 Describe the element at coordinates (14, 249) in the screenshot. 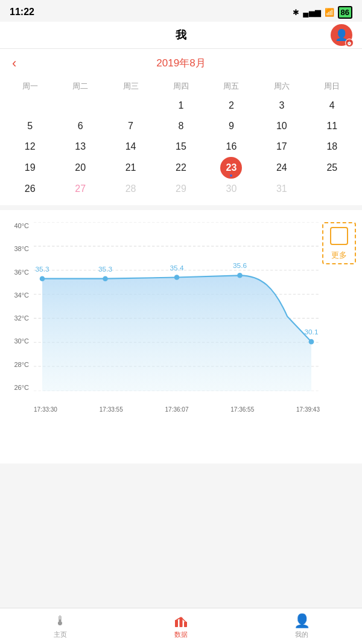

I see `y-label-38: 38°C` at that location.